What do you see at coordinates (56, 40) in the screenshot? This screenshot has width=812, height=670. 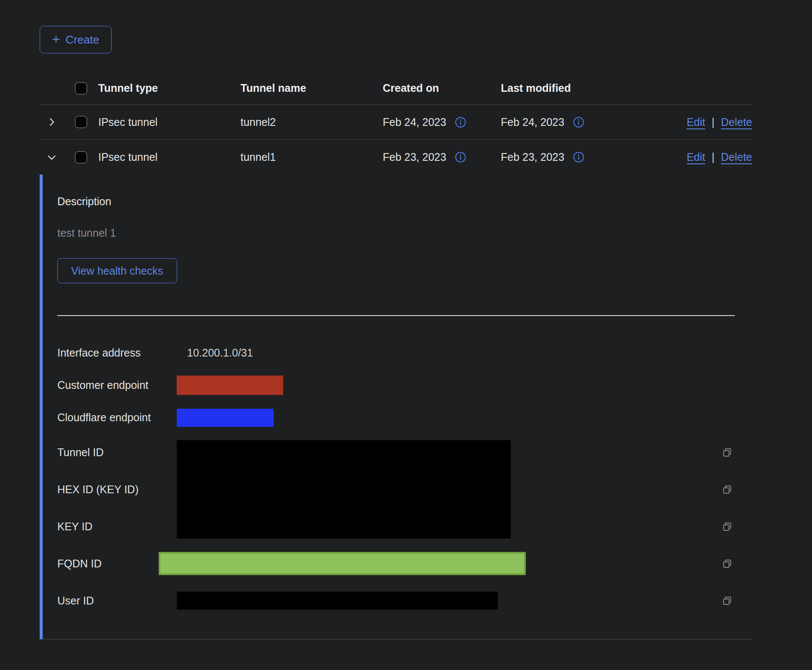 I see `plus-icon: +` at bounding box center [56, 40].